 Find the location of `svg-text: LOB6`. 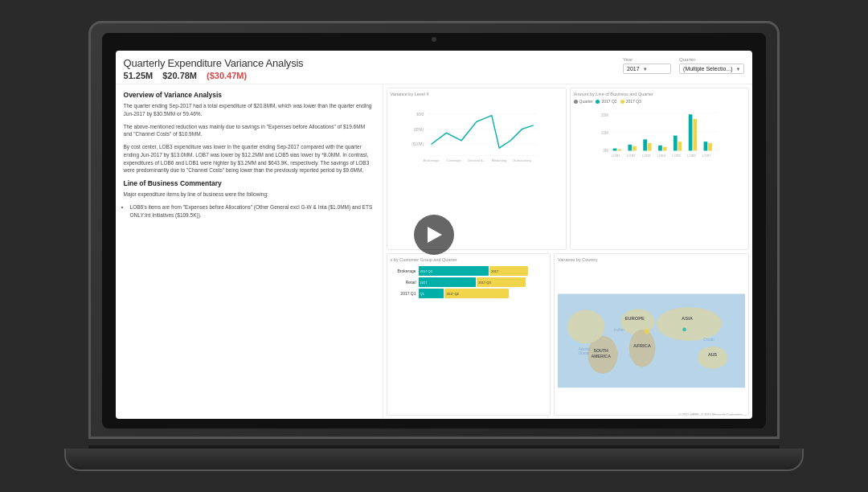

svg-text: LOB6 is located at coordinates (691, 156).